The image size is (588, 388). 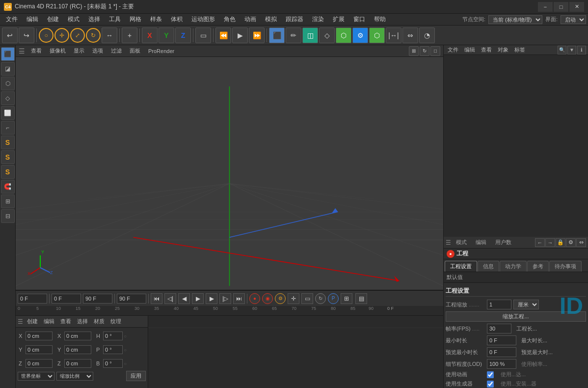 I want to click on close-button: ✕, so click(x=577, y=7).